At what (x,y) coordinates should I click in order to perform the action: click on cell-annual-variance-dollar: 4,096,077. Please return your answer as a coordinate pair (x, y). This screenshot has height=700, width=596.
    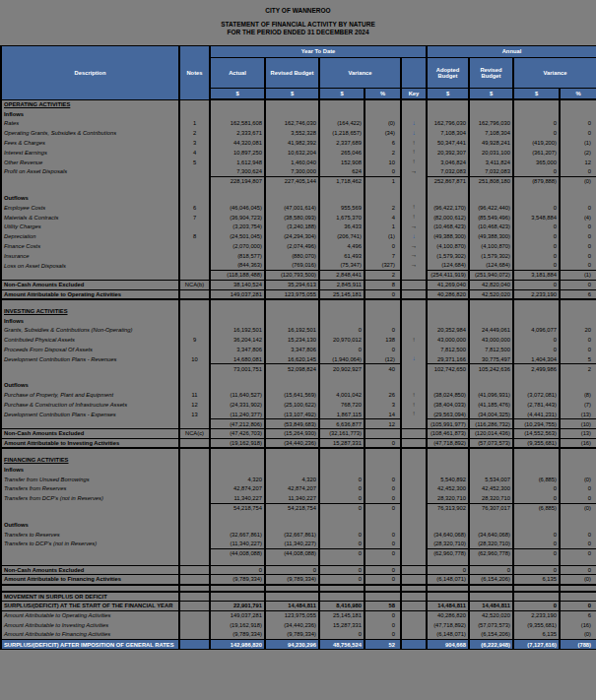
    Looking at the image, I should click on (536, 331).